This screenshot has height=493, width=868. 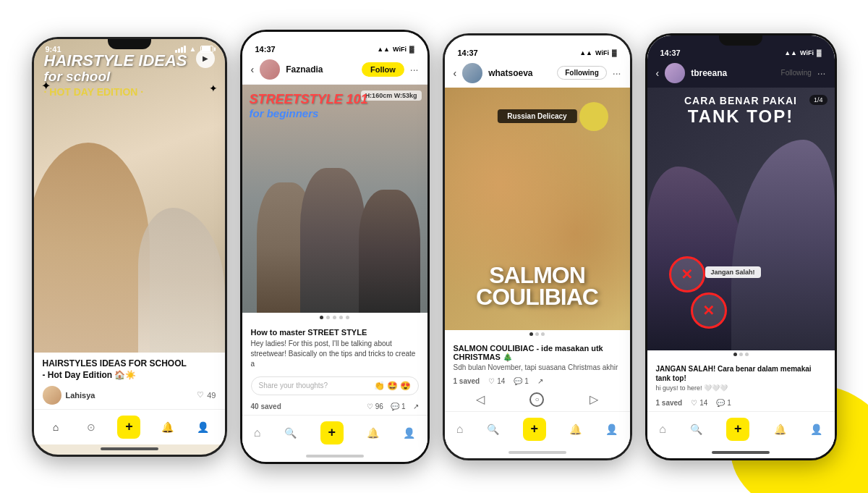 What do you see at coordinates (335, 407) in the screenshot?
I see `p2-stats-row: 40 saved ♡ 96 💬 1 ↗` at bounding box center [335, 407].